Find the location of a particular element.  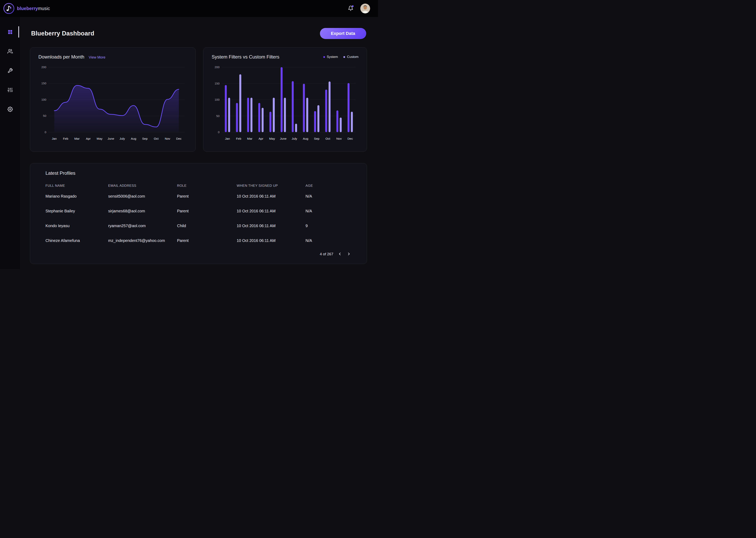

sidebar-item-tools is located at coordinates (10, 71).